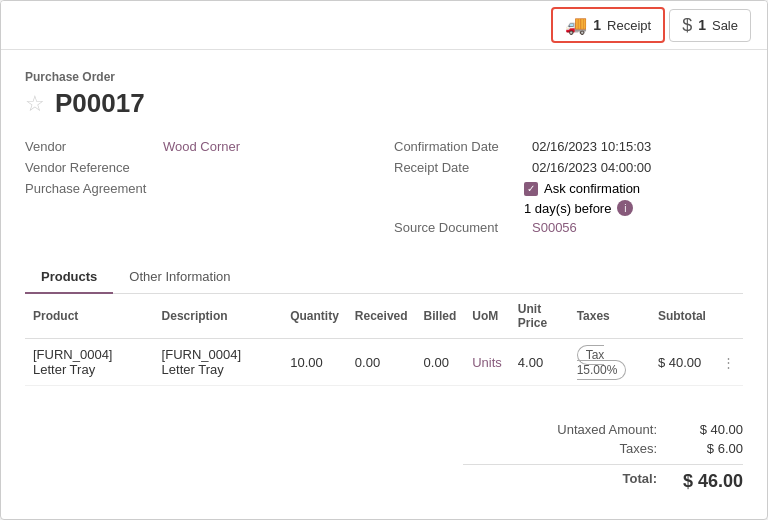 The width and height of the screenshot is (768, 520). Describe the element at coordinates (531, 189) in the screenshot. I see `ask-confirmation-checkbox: ✓` at that location.